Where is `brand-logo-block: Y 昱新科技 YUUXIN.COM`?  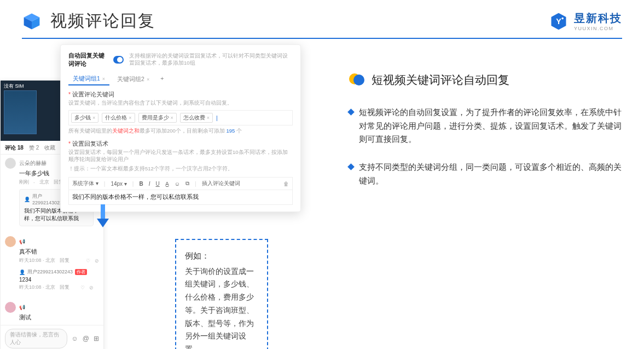
brand-logo-block: Y 昱新科技 YUUXIN.COM is located at coordinates (585, 21).